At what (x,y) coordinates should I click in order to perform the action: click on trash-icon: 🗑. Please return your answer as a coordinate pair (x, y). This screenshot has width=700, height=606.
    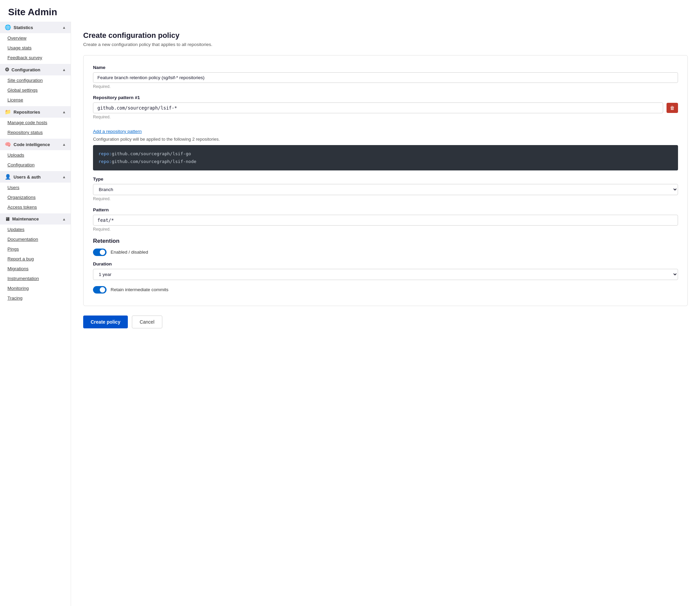
    Looking at the image, I should click on (672, 108).